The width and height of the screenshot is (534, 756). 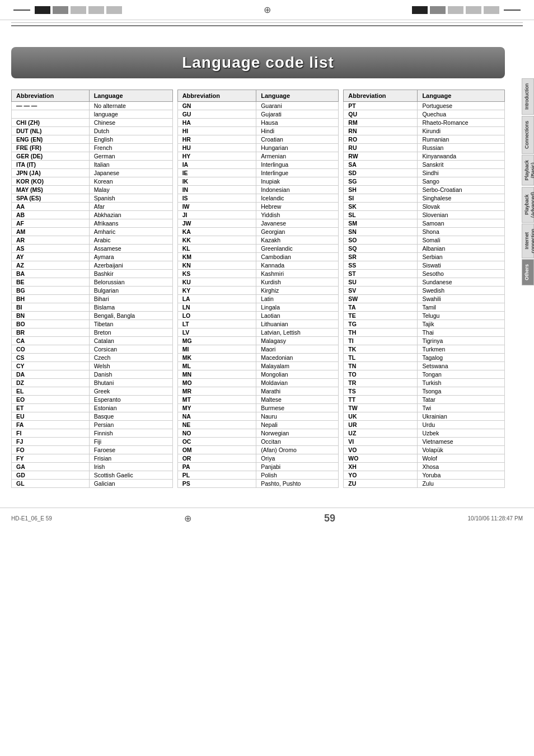 What do you see at coordinates (424, 349) in the screenshot?
I see `table-row: TKTurkmen` at bounding box center [424, 349].